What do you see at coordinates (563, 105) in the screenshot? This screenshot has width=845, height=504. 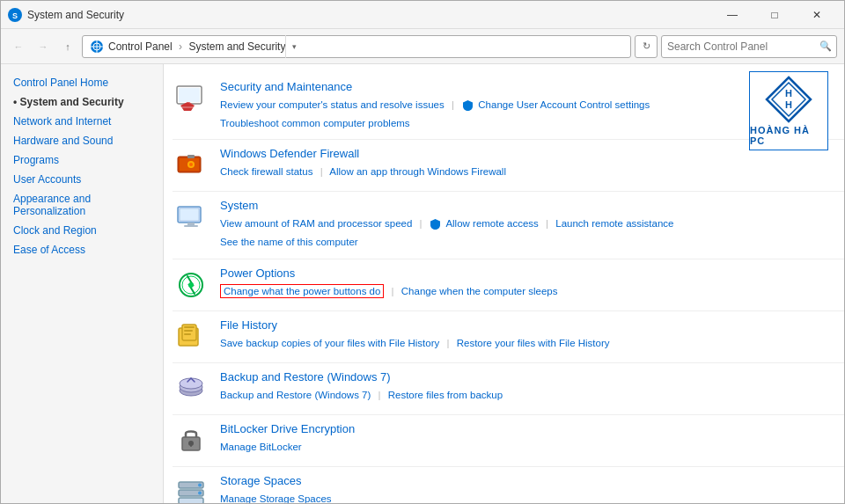 I see `change-uac-link: Change User Account Control settings` at bounding box center [563, 105].